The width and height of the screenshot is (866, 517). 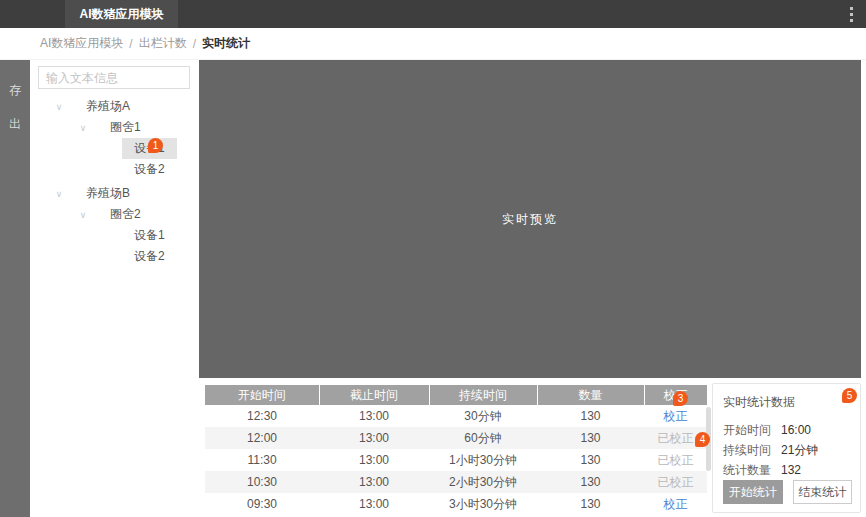 What do you see at coordinates (114, 128) in the screenshot?
I see `tree-node-圈舍1: ∨圈舍1` at bounding box center [114, 128].